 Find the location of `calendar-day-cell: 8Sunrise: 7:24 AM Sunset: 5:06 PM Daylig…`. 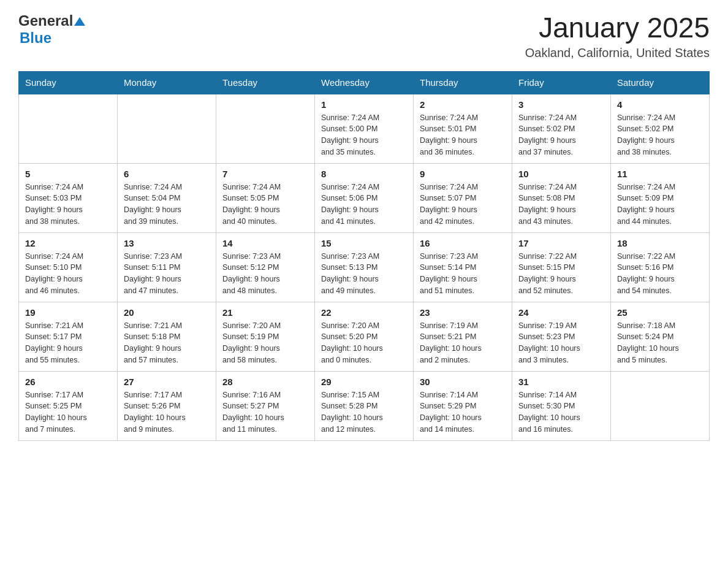

calendar-day-cell: 8Sunrise: 7:24 AM Sunset: 5:06 PM Daylig… is located at coordinates (364, 197).